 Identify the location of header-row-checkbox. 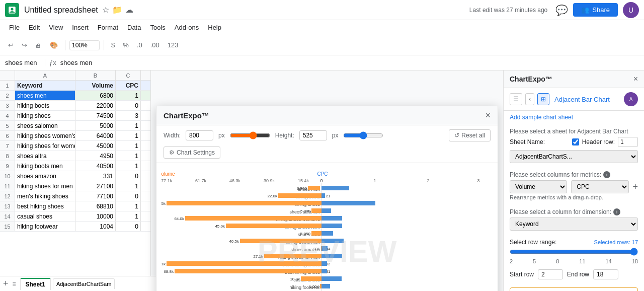
(576, 142).